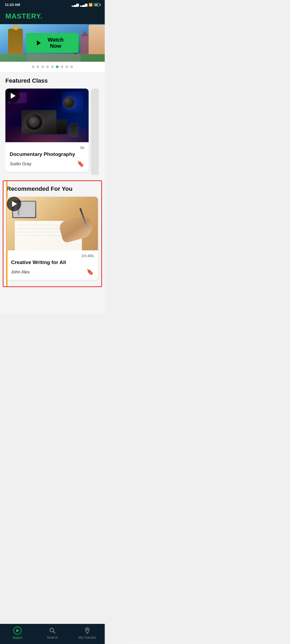  Describe the element at coordinates (12, 5) in the screenshot. I see `status-time: 11:23 AM` at that location.